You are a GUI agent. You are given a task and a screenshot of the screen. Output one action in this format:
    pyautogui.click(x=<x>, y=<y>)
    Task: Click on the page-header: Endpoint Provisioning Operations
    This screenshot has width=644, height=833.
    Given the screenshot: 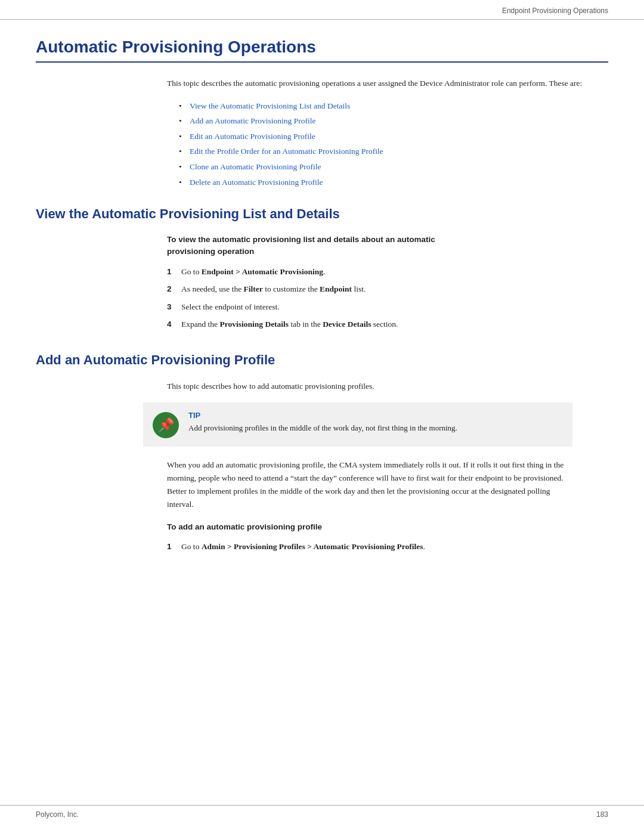 What is the action you would take?
    pyautogui.click(x=322, y=10)
    